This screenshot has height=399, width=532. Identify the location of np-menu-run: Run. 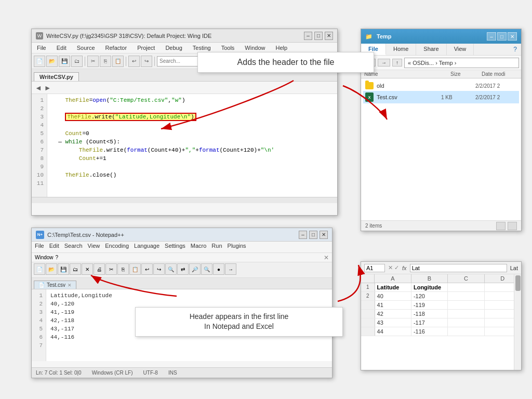
(217, 247).